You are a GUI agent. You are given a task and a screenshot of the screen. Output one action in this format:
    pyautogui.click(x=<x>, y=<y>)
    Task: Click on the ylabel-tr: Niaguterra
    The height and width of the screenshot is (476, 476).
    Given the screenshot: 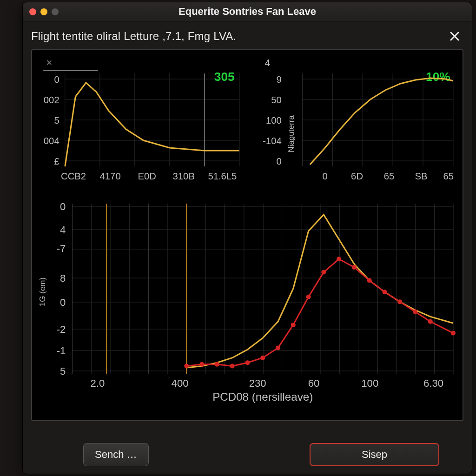 What is the action you would take?
    pyautogui.click(x=291, y=134)
    